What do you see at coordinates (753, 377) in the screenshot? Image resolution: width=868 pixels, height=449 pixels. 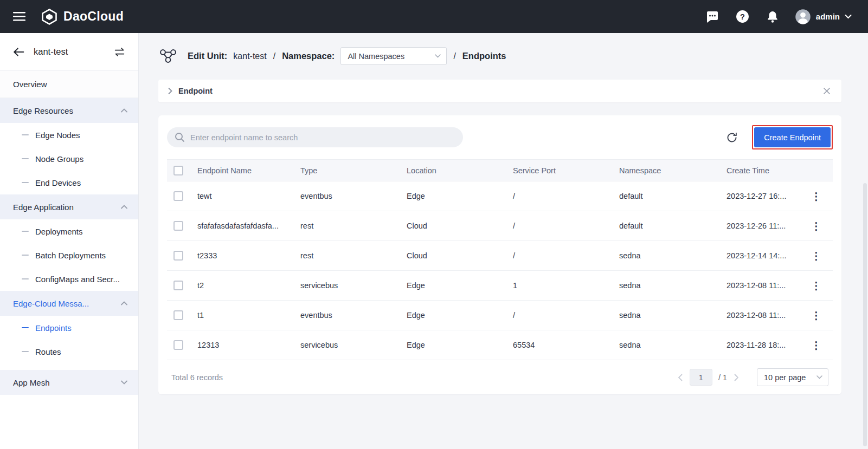 I see `pagination: / 1 10 per page` at bounding box center [753, 377].